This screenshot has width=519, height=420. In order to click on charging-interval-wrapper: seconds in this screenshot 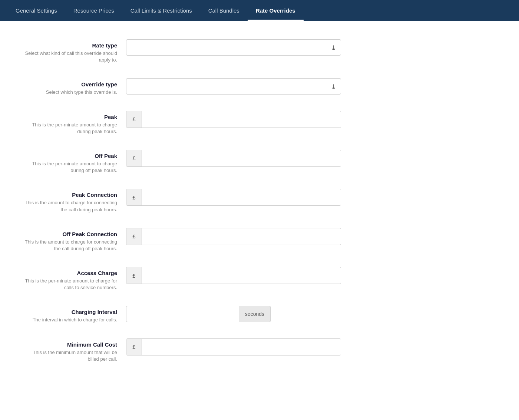, I will do `click(198, 314)`.